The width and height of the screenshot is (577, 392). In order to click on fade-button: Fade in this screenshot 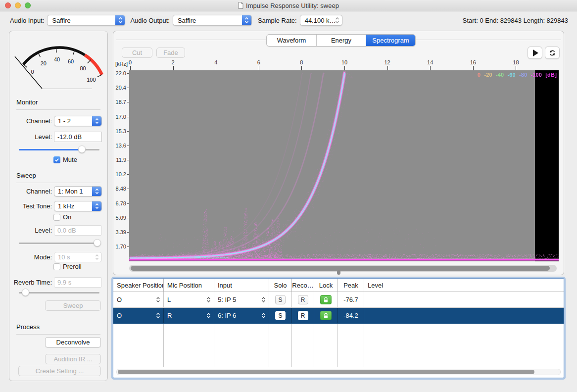, I will do `click(171, 52)`.